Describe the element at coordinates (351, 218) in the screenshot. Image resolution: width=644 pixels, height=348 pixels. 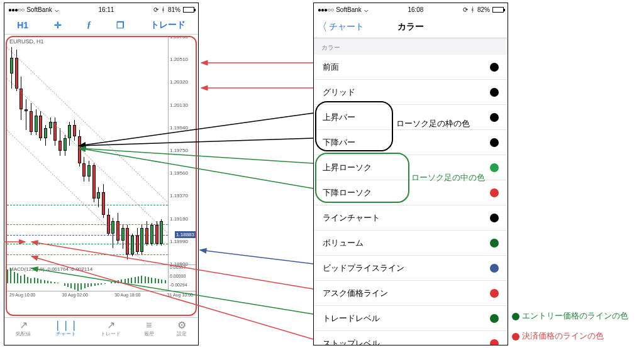
I see `color-row-label: ラインチャート` at that location.